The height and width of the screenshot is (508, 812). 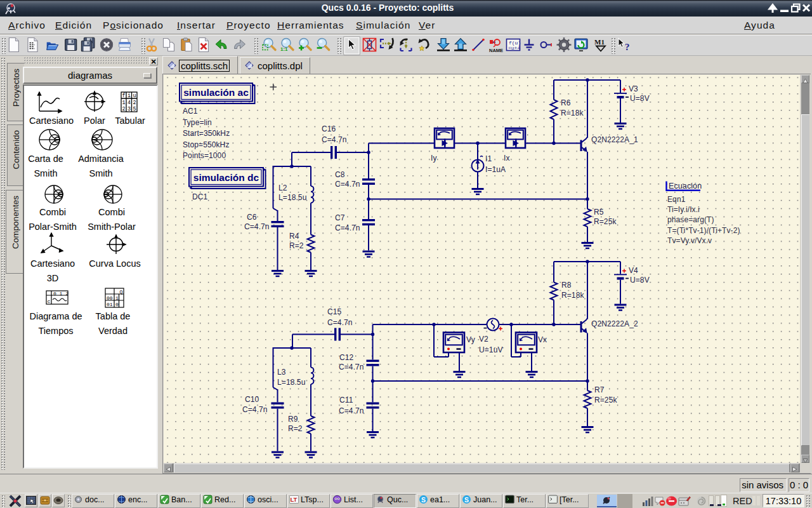 I want to click on svg-text: 0, so click(x=117, y=305).